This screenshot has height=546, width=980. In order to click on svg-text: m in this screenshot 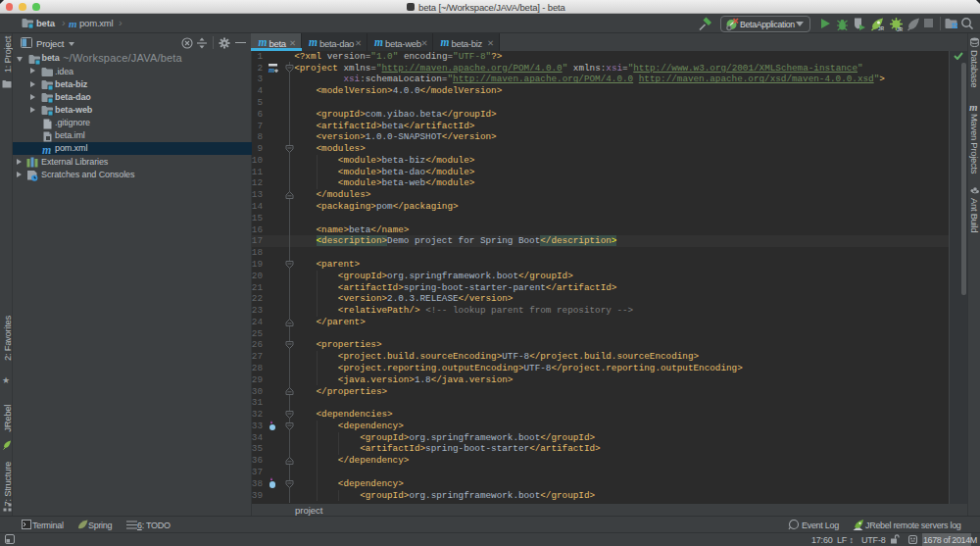, I will do `click(271, 71)`.